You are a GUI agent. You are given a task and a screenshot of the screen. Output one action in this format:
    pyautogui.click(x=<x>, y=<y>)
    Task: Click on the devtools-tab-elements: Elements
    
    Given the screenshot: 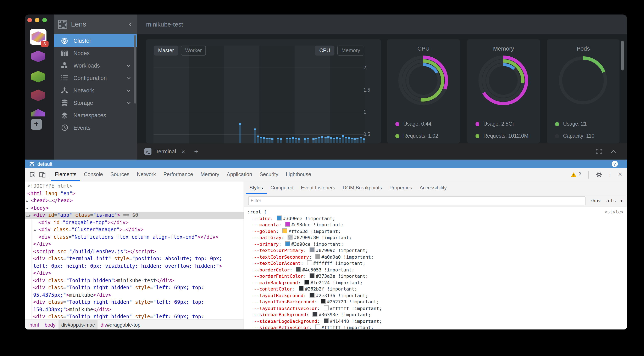 What is the action you would take?
    pyautogui.click(x=66, y=175)
    